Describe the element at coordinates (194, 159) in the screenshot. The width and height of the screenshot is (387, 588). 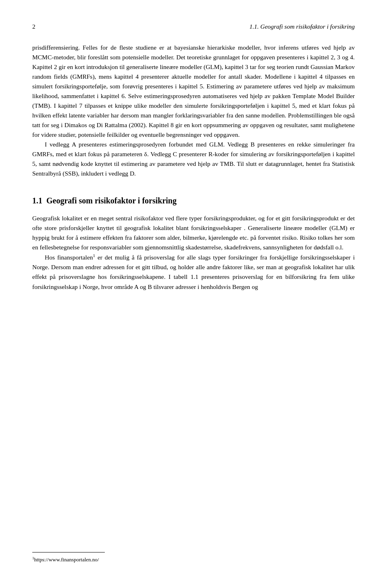
I see `paragraph-2: I vedlegg A presenteres estimeringsprose…` at that location.